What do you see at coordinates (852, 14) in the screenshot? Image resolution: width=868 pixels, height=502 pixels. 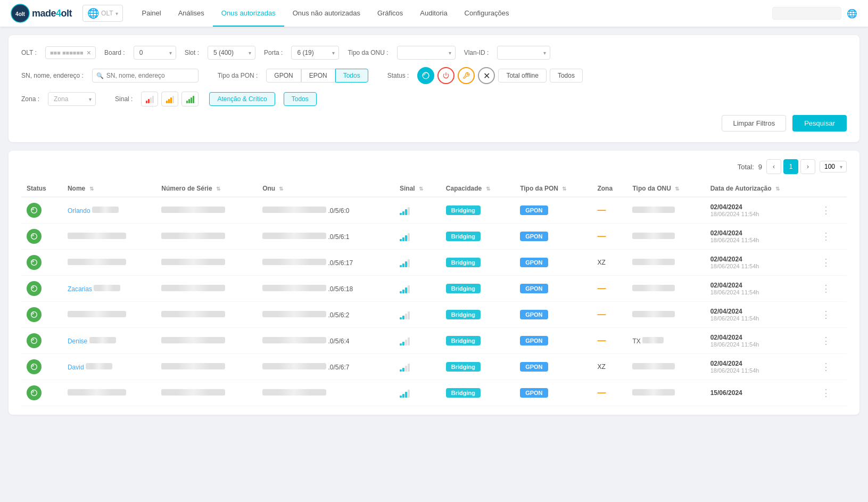 I see `language-button: 🌐` at bounding box center [852, 14].